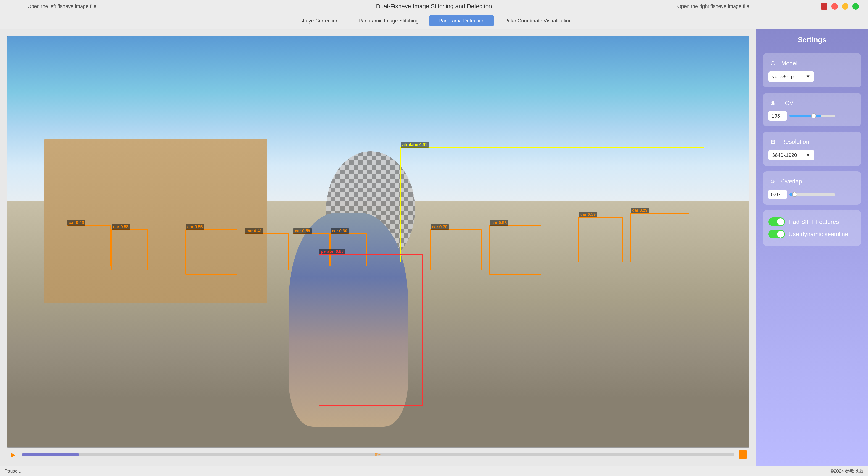 The height and width of the screenshot is (476, 868). What do you see at coordinates (812, 116) in the screenshot?
I see `fov-slider` at bounding box center [812, 116].